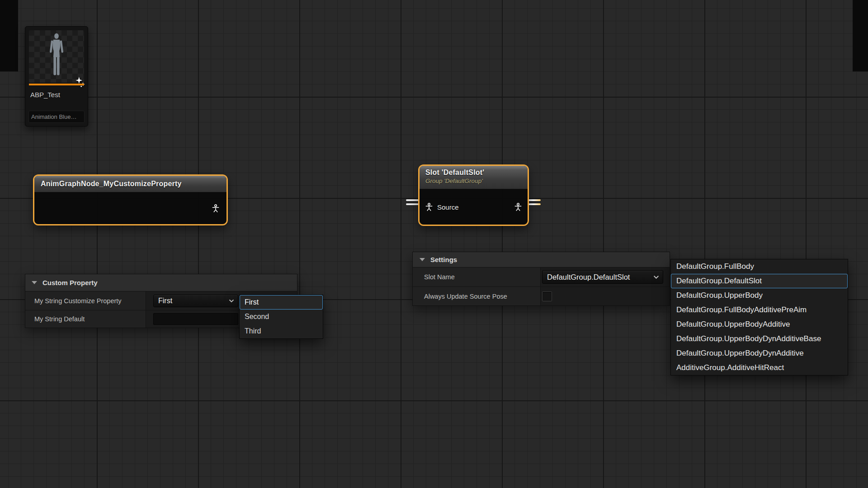 This screenshot has width=868, height=488. Describe the element at coordinates (760, 368) in the screenshot. I see `slot-option: AdditiveGroup.AdditiveHitReact` at that location.